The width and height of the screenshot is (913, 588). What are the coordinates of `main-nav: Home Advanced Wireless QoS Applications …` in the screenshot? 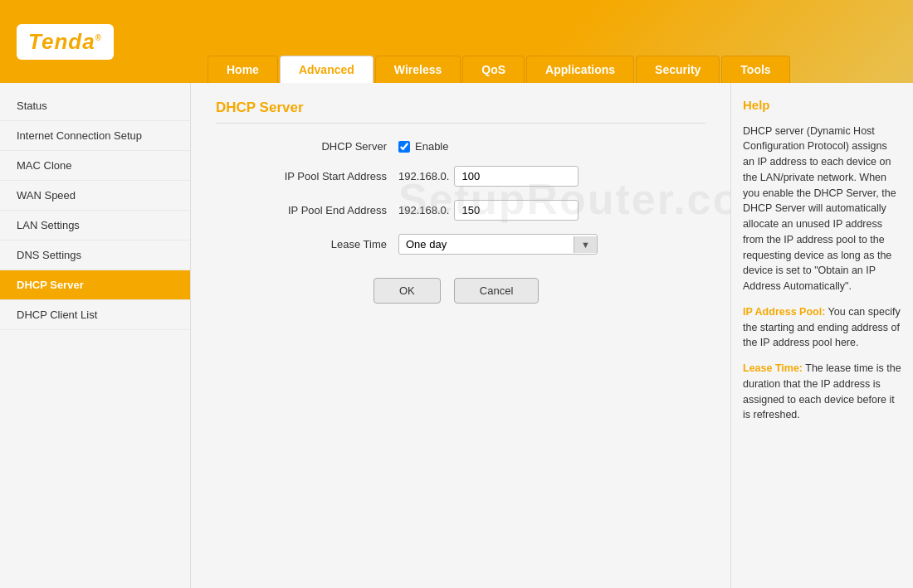 It's located at (500, 70).